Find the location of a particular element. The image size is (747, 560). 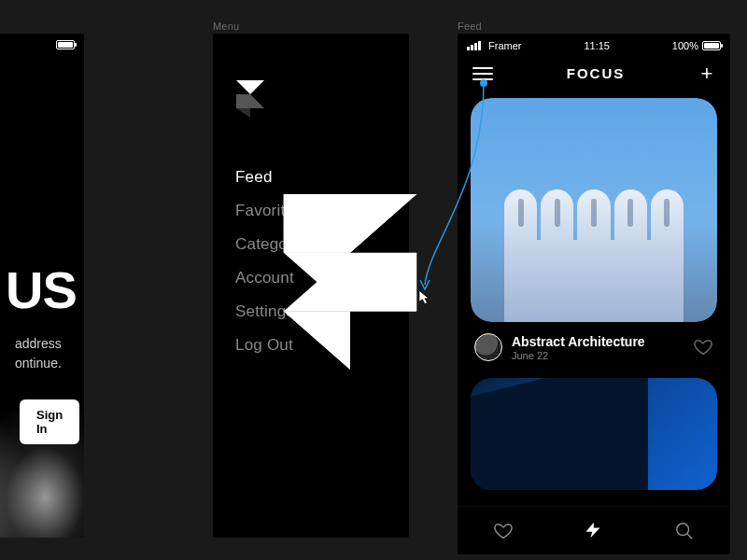

battery-icon is located at coordinates (712, 46).